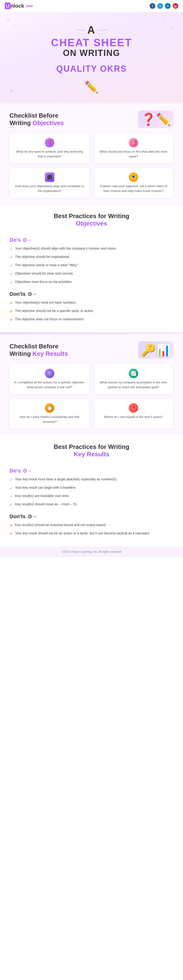  I want to click on dos-item-1: ✓ Your objective(s) should align with th…, so click(91, 249).